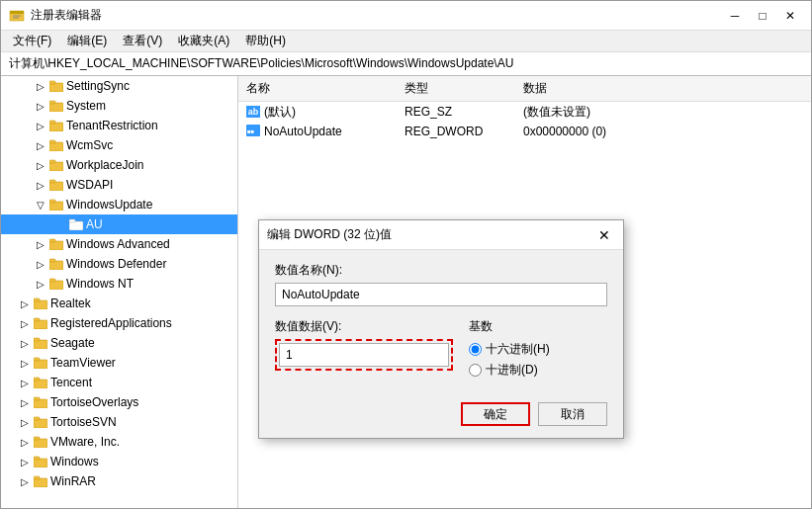 Image resolution: width=812 pixels, height=509 pixels. I want to click on close-button: ✕, so click(790, 16).